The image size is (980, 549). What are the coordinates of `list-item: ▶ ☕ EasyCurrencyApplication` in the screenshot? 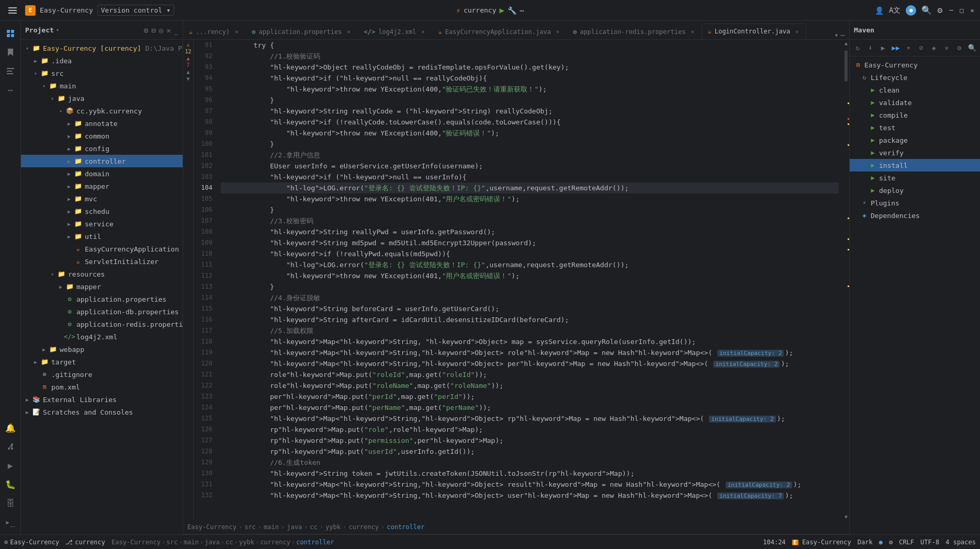 It's located at (102, 249).